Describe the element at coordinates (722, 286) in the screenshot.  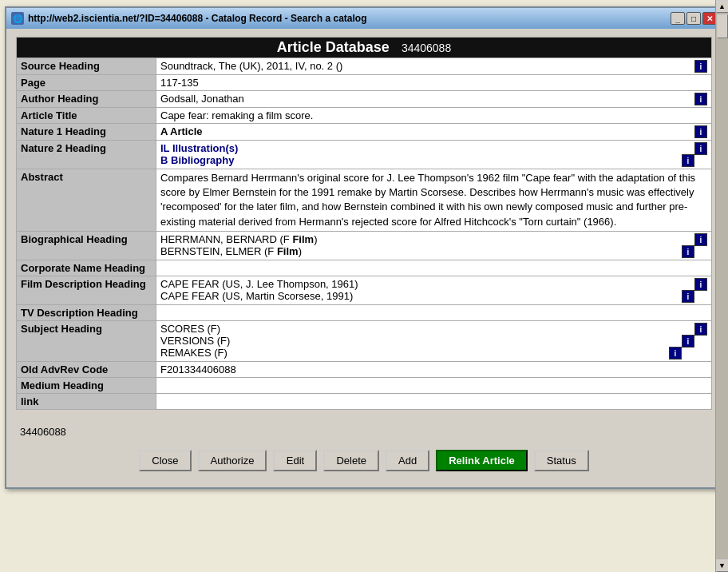
I see `scrollbar: ▲ ▼` at that location.